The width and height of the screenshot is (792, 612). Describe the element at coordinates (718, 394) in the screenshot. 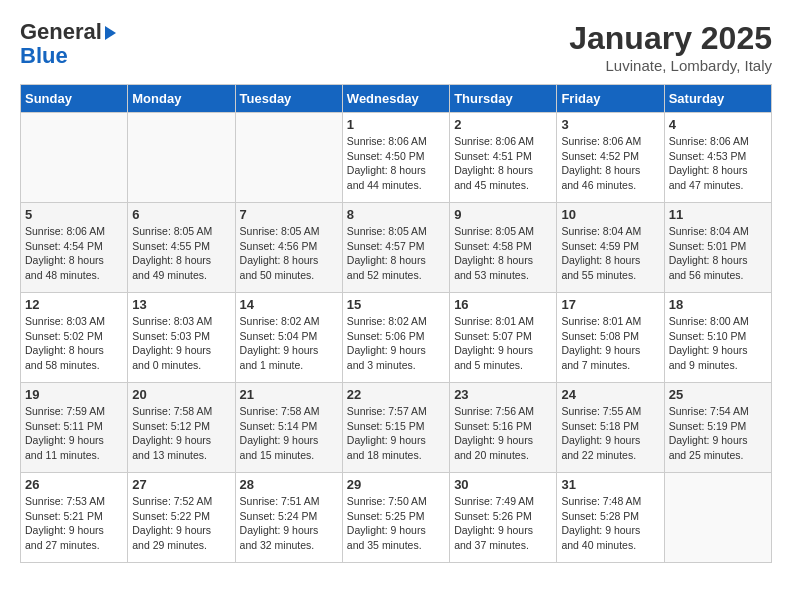

I see `day-number: 25` at that location.